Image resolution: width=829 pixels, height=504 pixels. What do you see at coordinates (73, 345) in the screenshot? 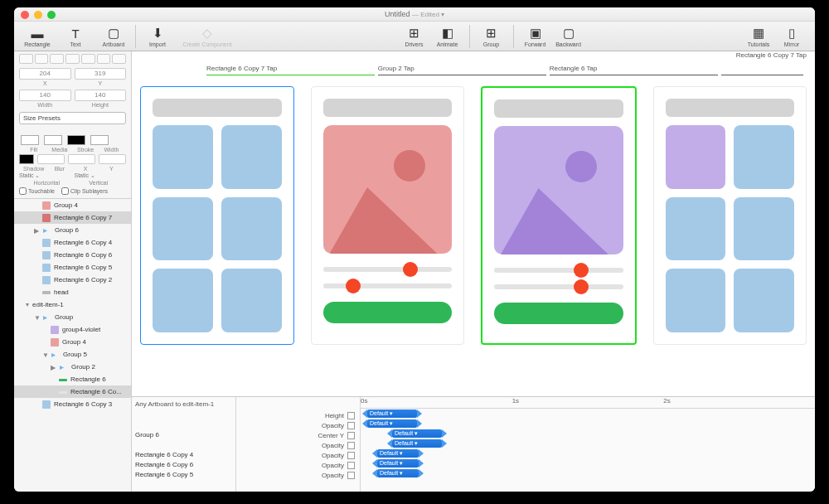
I see `layer-panel: Group 4Rectangle 6 Copy 7▶▸Group 6Rectan…` at bounding box center [73, 345].